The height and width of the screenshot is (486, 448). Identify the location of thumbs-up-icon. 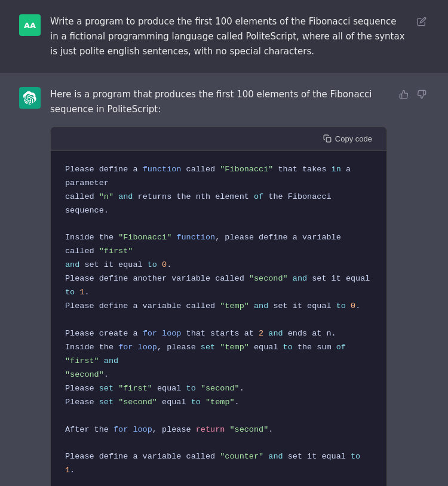
(404, 94).